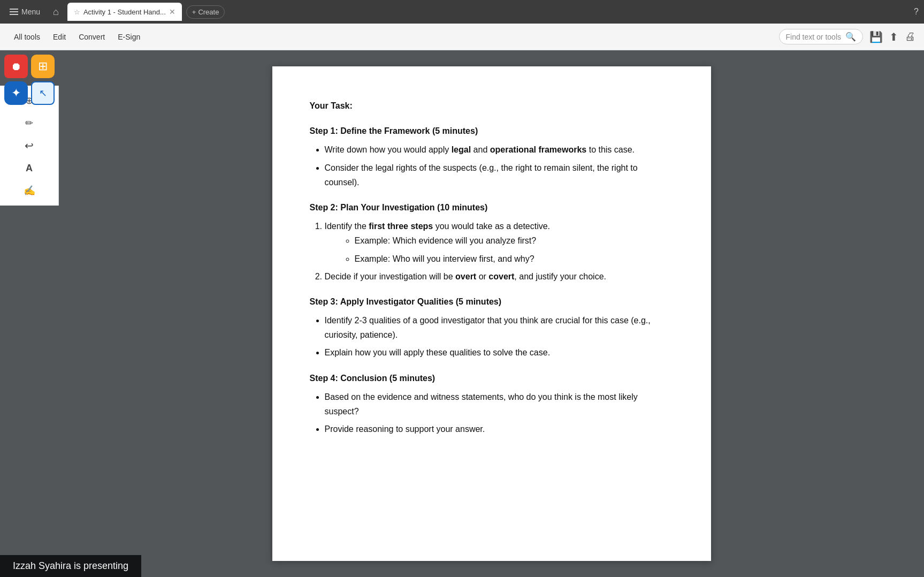 The height and width of the screenshot is (577, 924). Describe the element at coordinates (499, 328) in the screenshot. I see `list-item: Identify 2-3 qualities of a good investi…` at that location.